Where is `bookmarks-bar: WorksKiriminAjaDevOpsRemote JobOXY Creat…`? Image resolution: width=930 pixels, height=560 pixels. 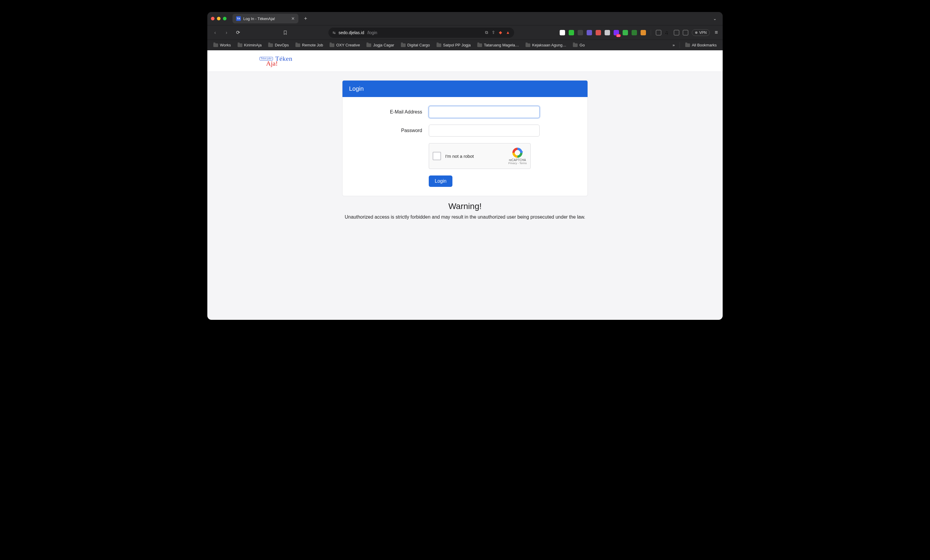 bookmarks-bar: WorksKiriminAjaDevOpsRemote JobOXY Creat… is located at coordinates (465, 45).